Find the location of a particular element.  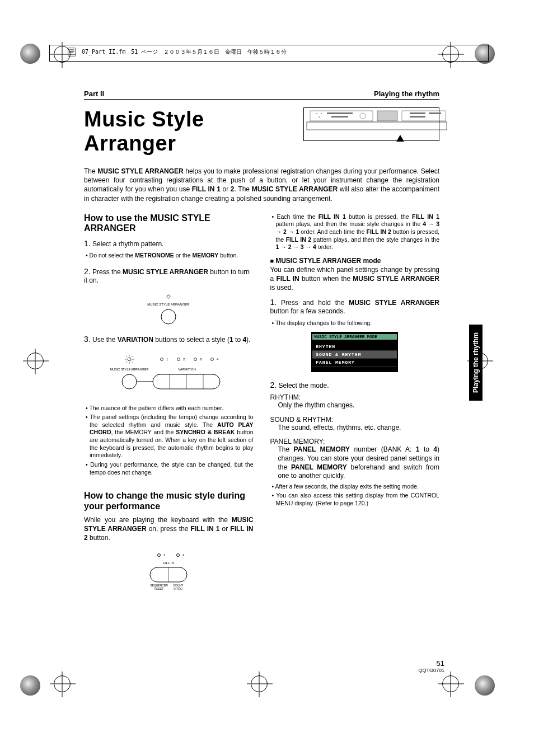

side-tab: Playing the rhythm is located at coordinates (476, 363).